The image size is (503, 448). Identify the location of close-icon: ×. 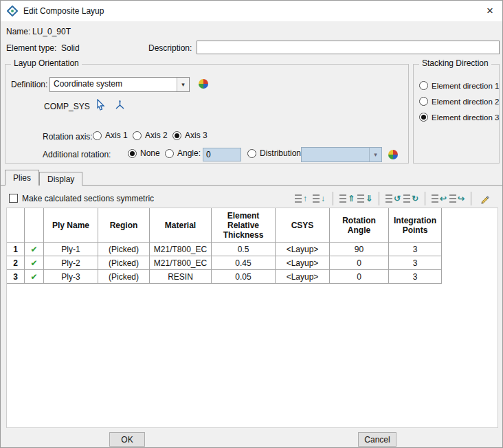
(490, 11).